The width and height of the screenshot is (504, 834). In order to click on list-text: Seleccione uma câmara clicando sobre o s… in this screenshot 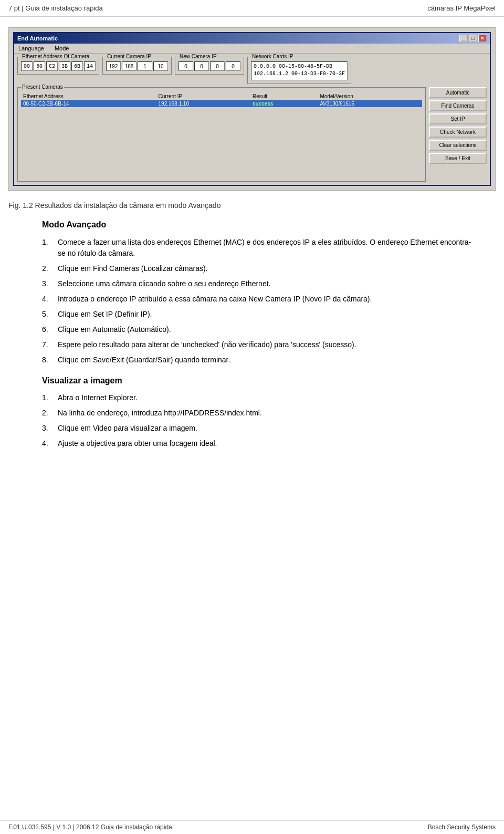, I will do `click(265, 284)`.